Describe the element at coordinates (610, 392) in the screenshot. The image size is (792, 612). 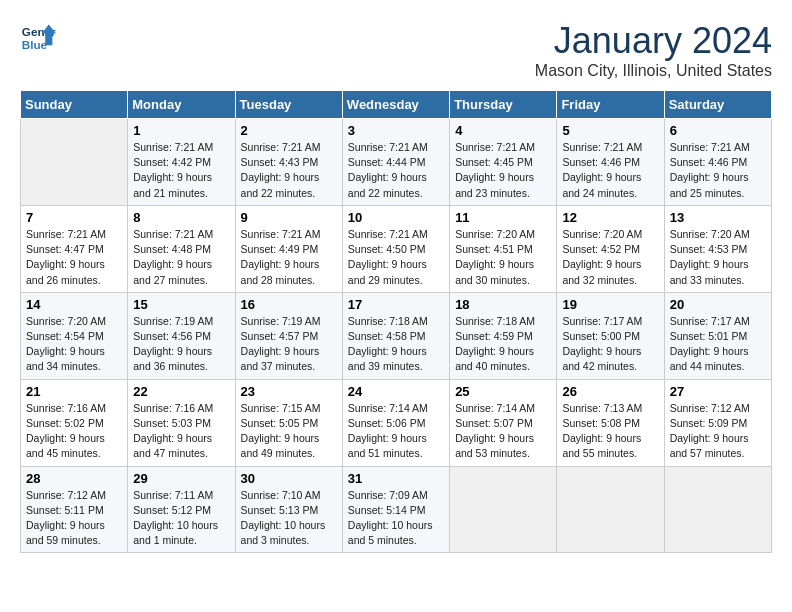
I see `day-number: 26` at that location.